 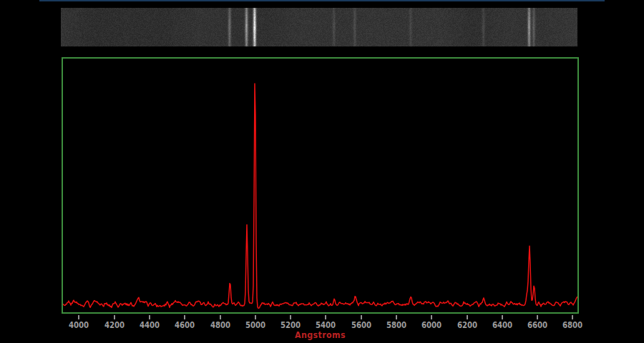 I want to click on x-axis-tick-label: 5000, so click(x=255, y=324).